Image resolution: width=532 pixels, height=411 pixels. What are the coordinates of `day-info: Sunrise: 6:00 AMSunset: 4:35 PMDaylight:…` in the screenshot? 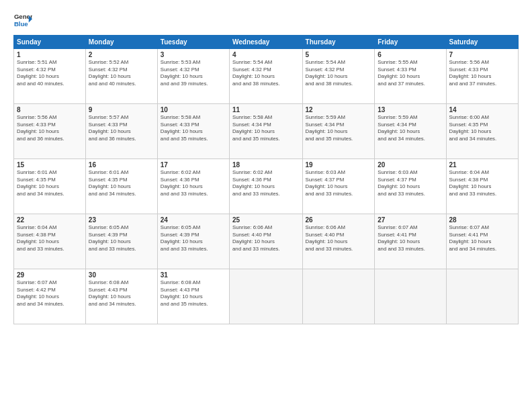 It's located at (482, 128).